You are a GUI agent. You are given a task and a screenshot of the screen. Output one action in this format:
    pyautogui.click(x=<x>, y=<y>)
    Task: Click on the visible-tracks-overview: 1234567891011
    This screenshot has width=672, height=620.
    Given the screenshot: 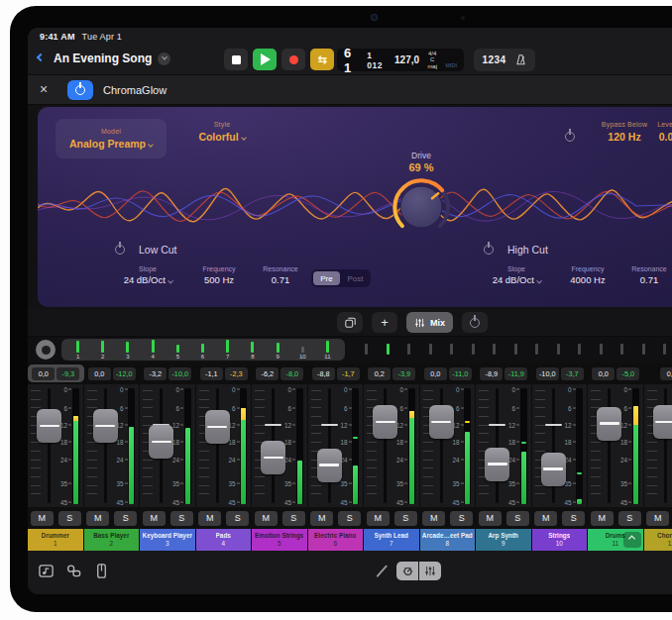 What is the action you would take?
    pyautogui.click(x=203, y=350)
    